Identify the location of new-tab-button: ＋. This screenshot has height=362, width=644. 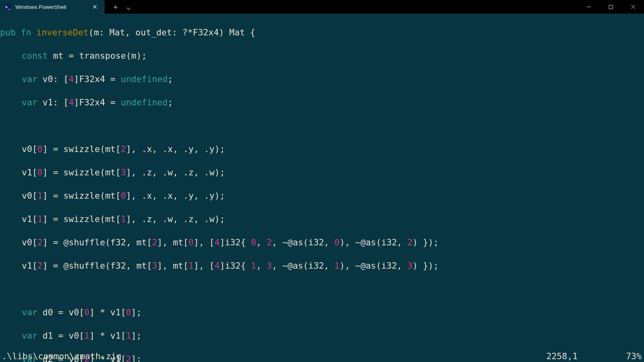
(116, 7).